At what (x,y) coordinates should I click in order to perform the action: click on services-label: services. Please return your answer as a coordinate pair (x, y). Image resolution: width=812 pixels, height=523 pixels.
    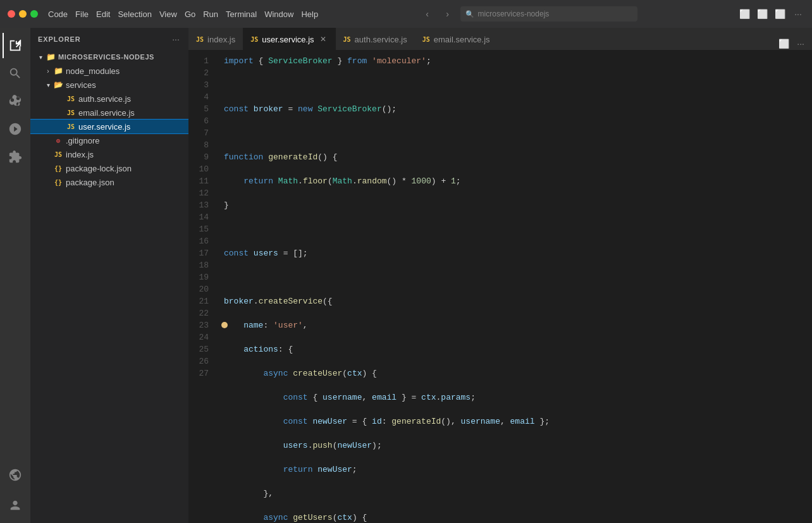
    Looking at the image, I should click on (81, 85).